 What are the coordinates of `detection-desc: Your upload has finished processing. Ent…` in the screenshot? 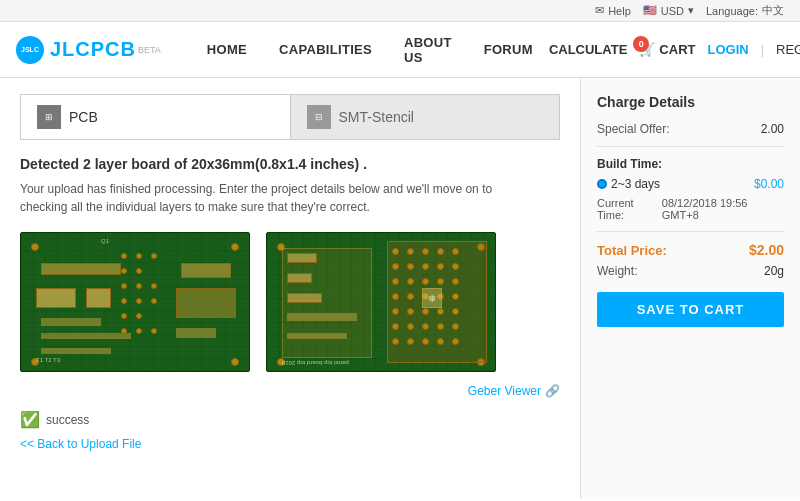 It's located at (260, 198).